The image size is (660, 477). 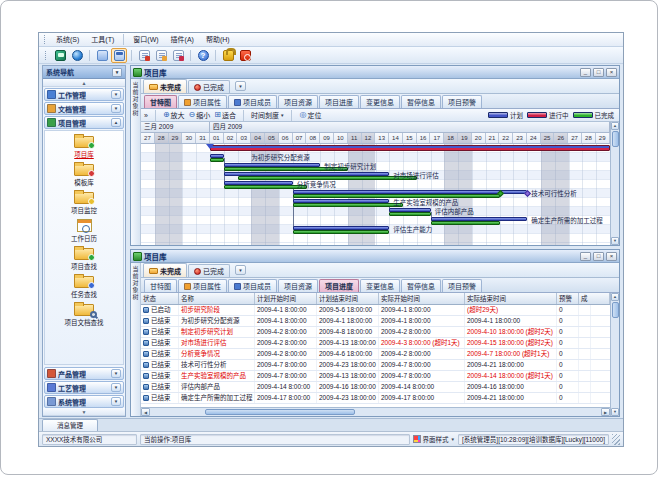 What do you see at coordinates (102, 40) in the screenshot?
I see `menu-item-tools: 工具(T)` at bounding box center [102, 40].